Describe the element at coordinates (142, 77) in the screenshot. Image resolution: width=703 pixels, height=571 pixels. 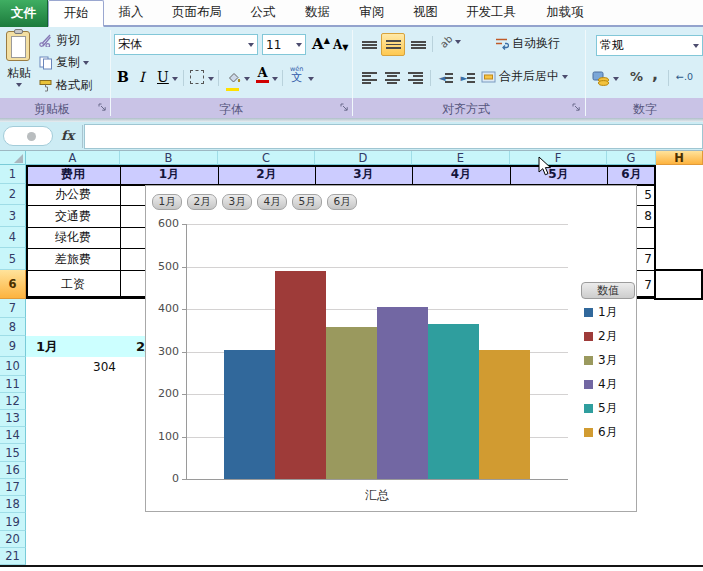
I see `italic-button: I` at that location.